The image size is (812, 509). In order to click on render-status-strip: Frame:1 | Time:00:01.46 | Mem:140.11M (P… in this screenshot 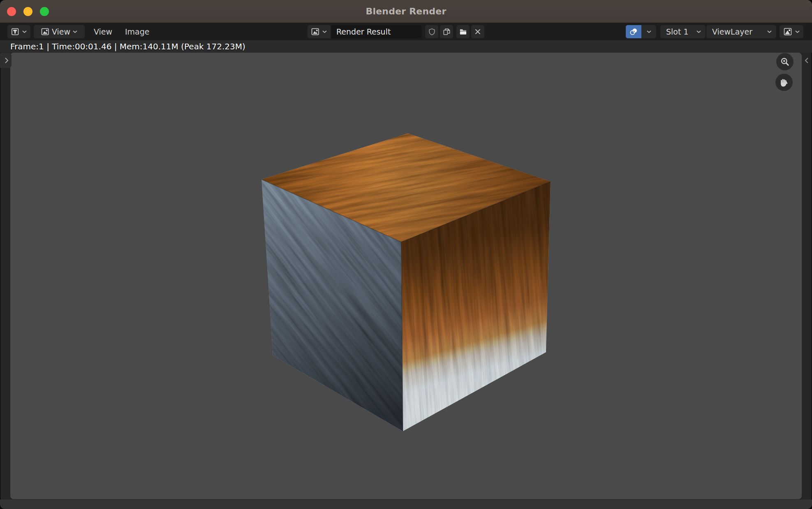, I will do `click(406, 46)`.